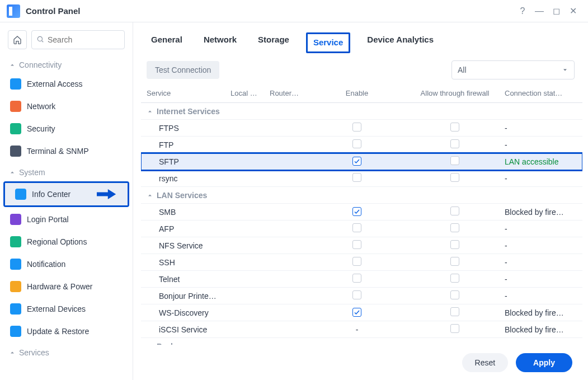 The image size is (588, 380). What do you see at coordinates (66, 151) in the screenshot?
I see `sidebar-item-terminal-snmp: Terminal & SNMP` at bounding box center [66, 151].